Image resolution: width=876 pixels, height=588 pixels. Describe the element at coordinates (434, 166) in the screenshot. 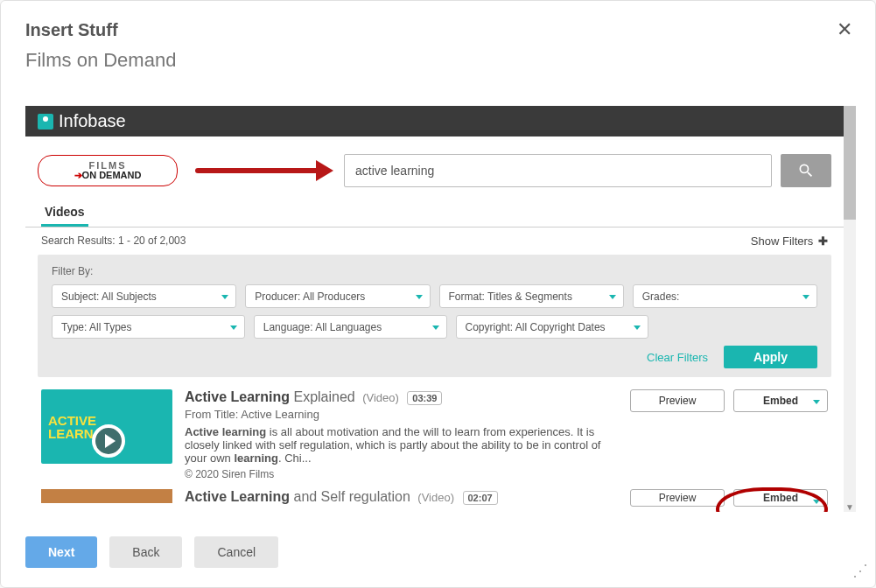

I see `search-row: FILMS ➔ON DEMAND` at that location.